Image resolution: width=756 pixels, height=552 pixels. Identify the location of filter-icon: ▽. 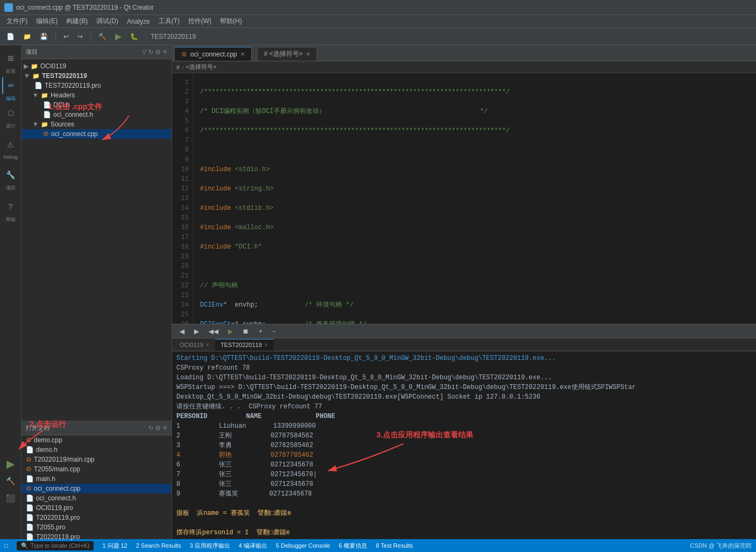
(144, 52).